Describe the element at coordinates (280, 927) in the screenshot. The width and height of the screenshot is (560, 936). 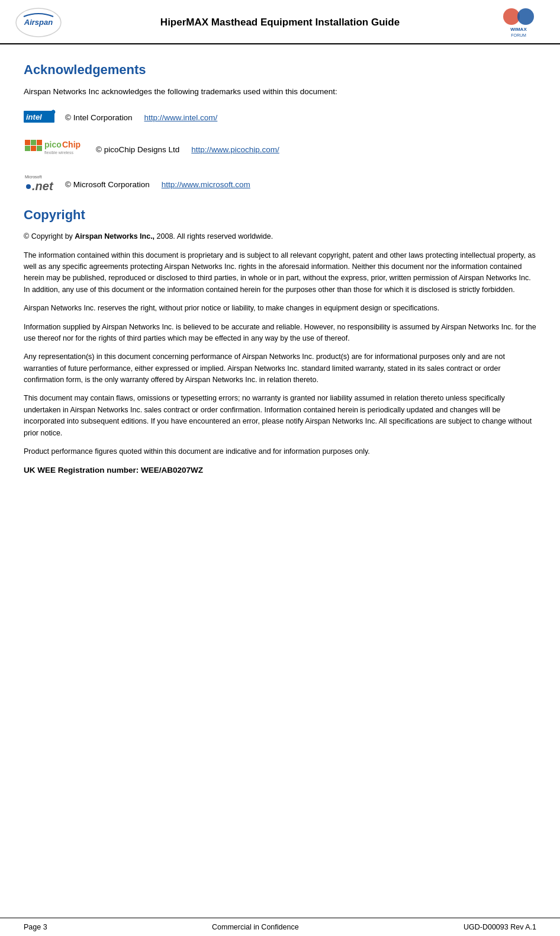
I see `page-footer: Page 3 Commercial in Confidence UGD-D000…` at that location.